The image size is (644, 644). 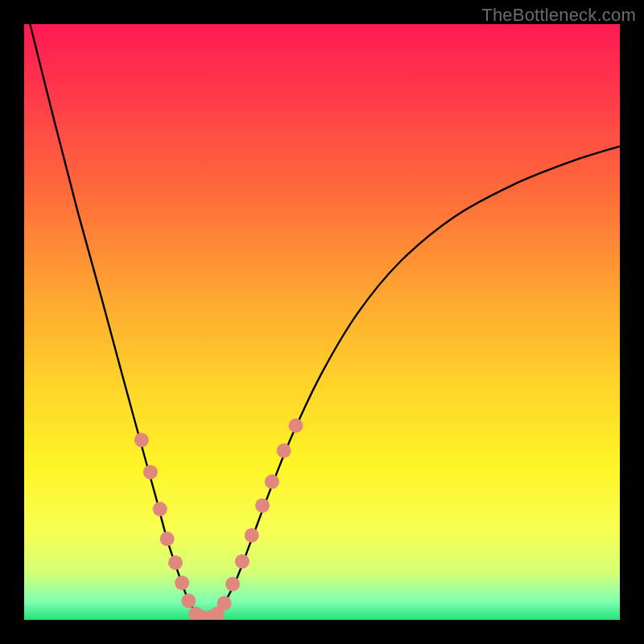 I want to click on highlight-points, so click(x=219, y=519).